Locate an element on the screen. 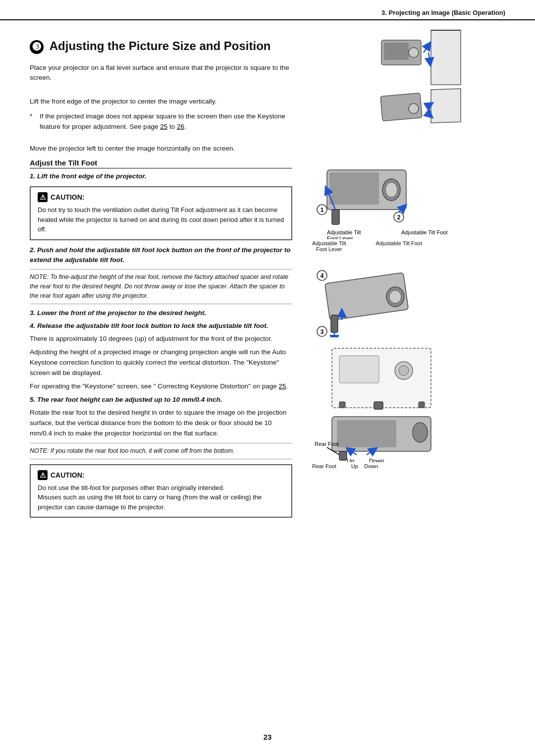 This screenshot has width=535, height=756. illus-steps34: 3 4 is located at coordinates (399, 298).